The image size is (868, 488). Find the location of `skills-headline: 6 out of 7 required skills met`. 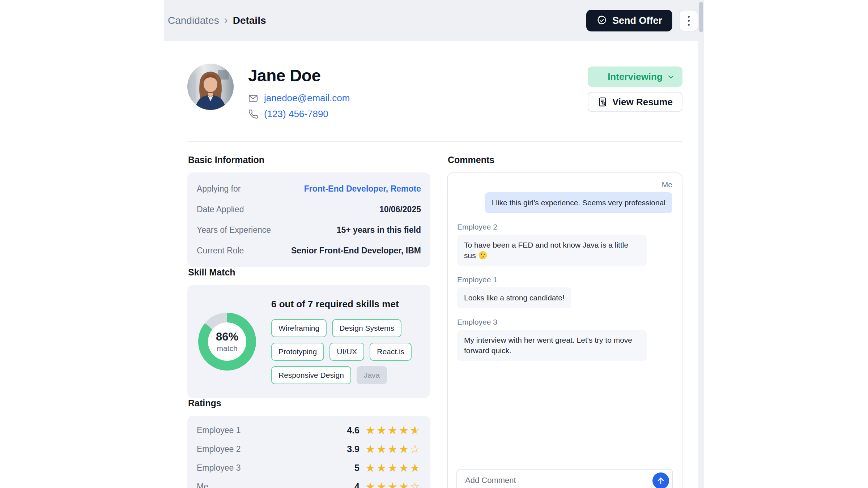

skills-headline: 6 out of 7 required skills met is located at coordinates (345, 304).